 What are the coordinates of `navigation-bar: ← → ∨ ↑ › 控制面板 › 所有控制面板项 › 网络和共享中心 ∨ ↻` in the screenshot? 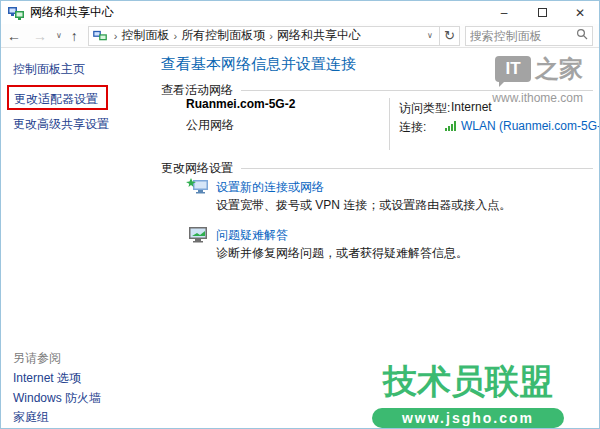 It's located at (300, 36).